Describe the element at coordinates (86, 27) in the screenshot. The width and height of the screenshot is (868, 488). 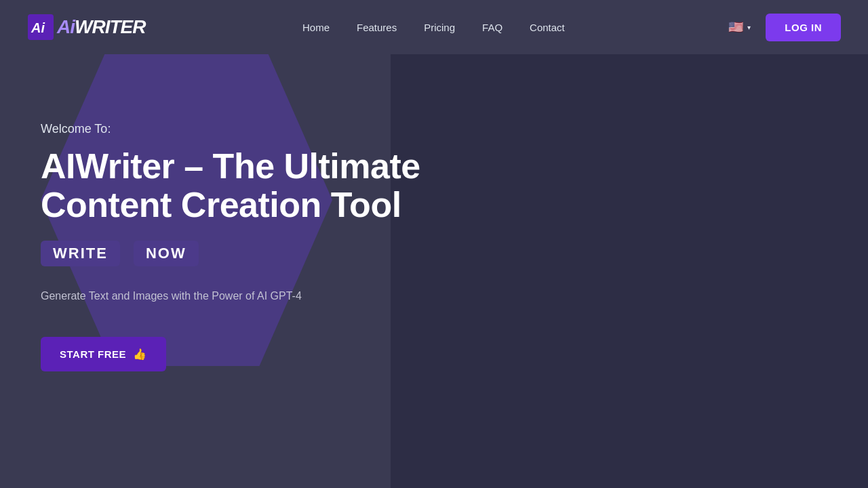
I see `logo: Ai AiWRITER` at that location.